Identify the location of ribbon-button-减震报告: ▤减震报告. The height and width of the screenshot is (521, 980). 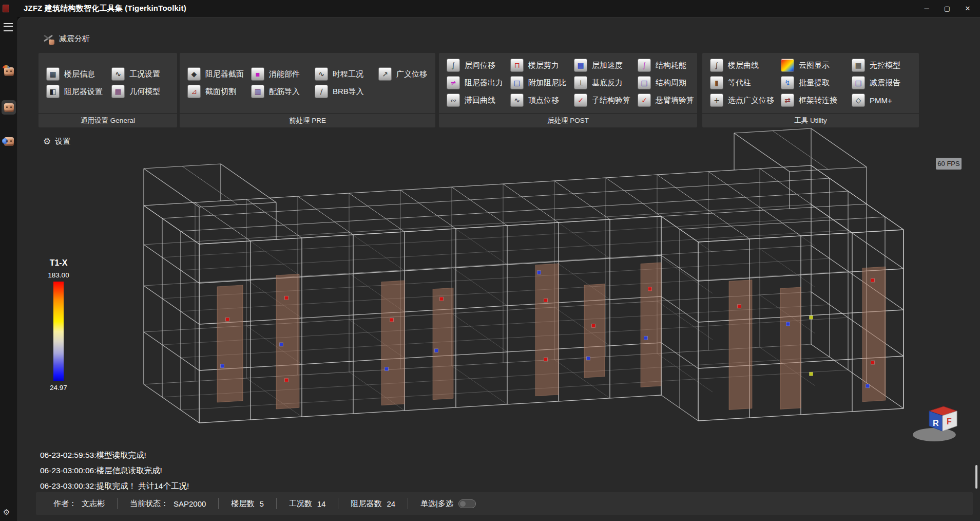
(879, 83).